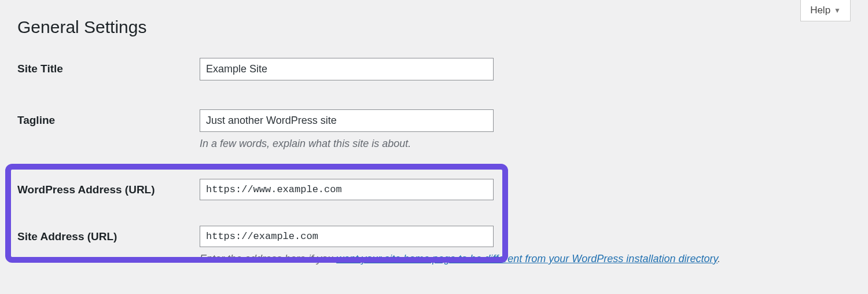  I want to click on site-title-row: Site Title, so click(434, 69).